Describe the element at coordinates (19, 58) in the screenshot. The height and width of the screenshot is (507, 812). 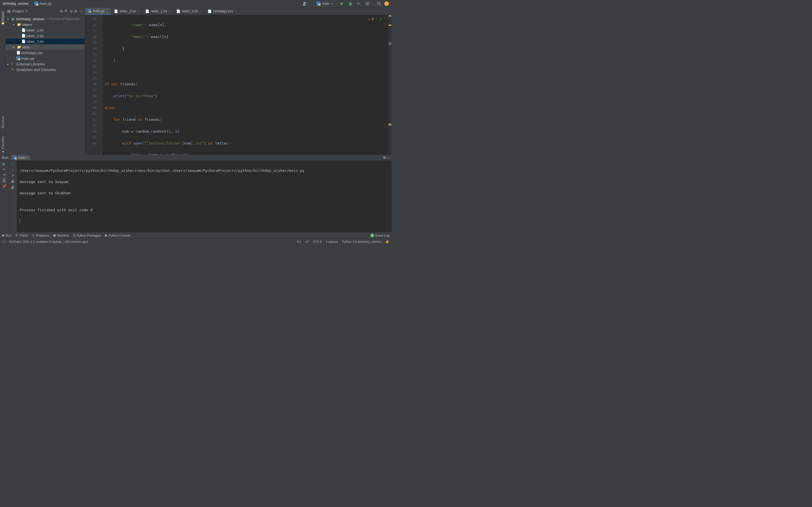
I see `python-file-icon` at that location.